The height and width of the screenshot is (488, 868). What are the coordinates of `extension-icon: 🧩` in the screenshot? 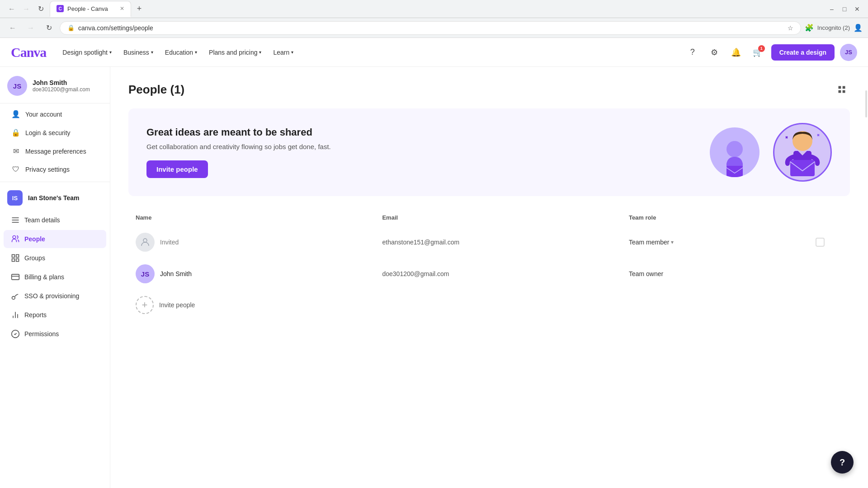 It's located at (809, 28).